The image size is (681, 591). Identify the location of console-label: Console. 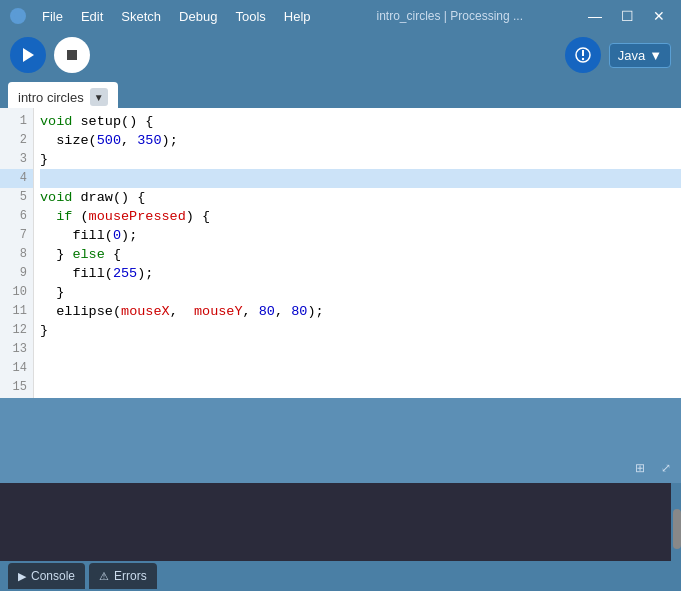
(53, 576).